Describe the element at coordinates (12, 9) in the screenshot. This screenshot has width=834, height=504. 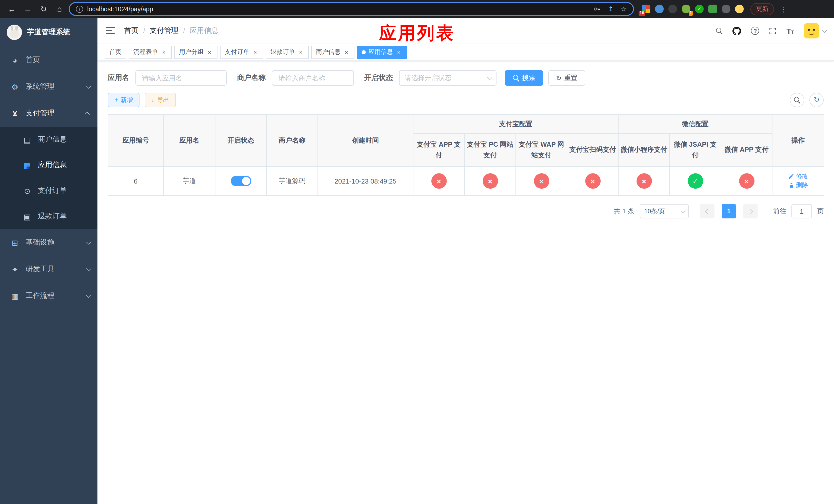
I see `back-button` at that location.